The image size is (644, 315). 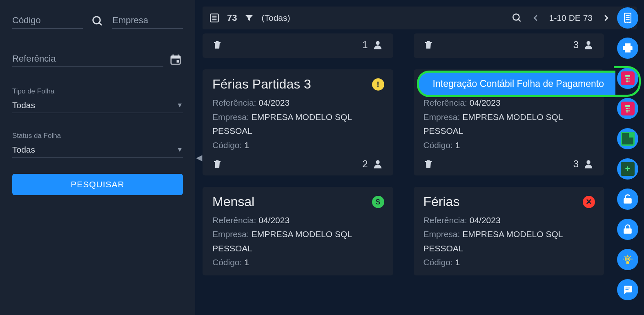 I want to click on toolbar: 73 (Todas) 1-10 DE 73, so click(x=420, y=18).